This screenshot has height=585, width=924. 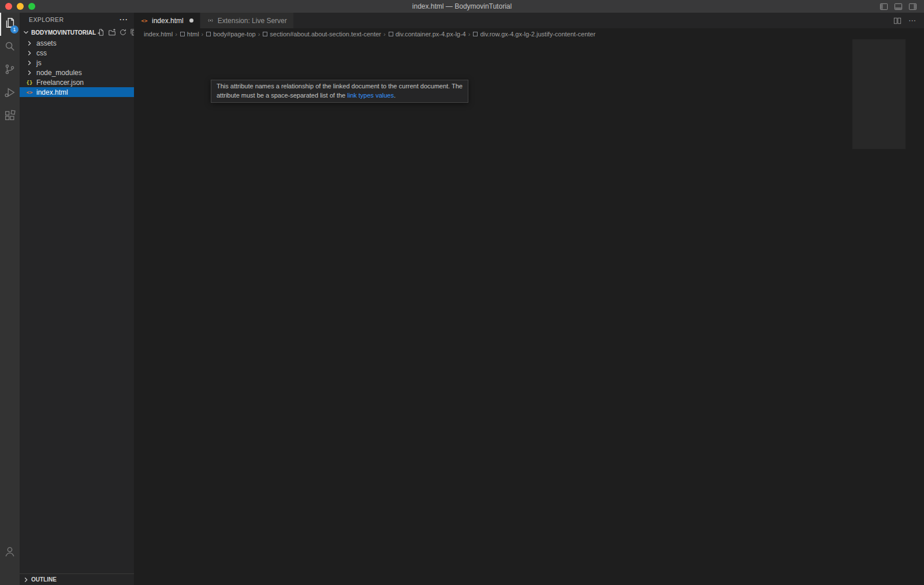 I want to click on close-window-button, so click(x=9, y=6).